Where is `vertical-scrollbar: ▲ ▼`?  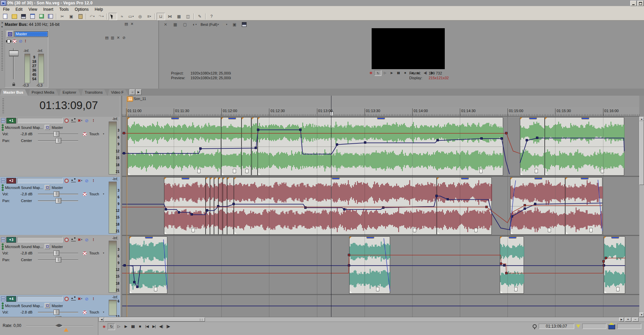 vertical-scrollbar: ▲ ▼ is located at coordinates (642, 217).